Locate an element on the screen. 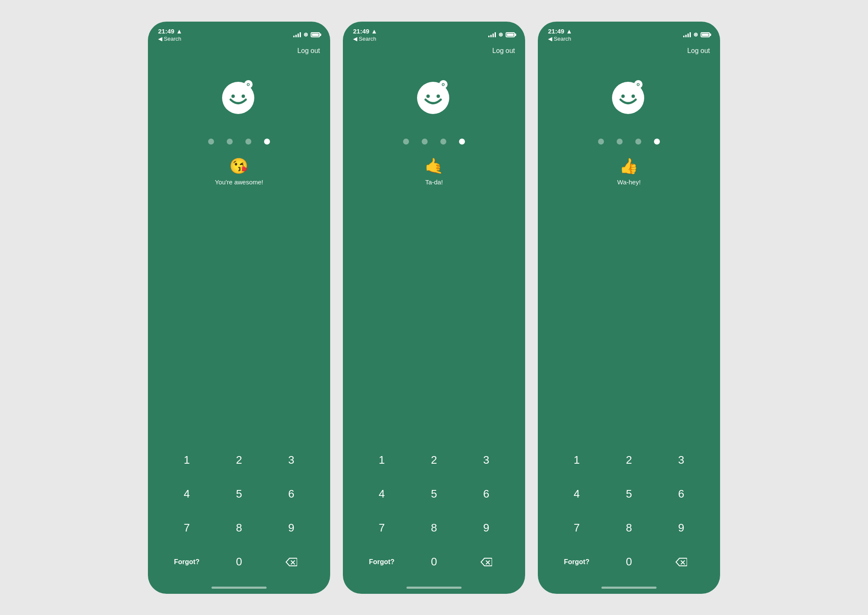 This screenshot has height=615, width=868. emoji-section: 😘You're awesome! is located at coordinates (239, 172).